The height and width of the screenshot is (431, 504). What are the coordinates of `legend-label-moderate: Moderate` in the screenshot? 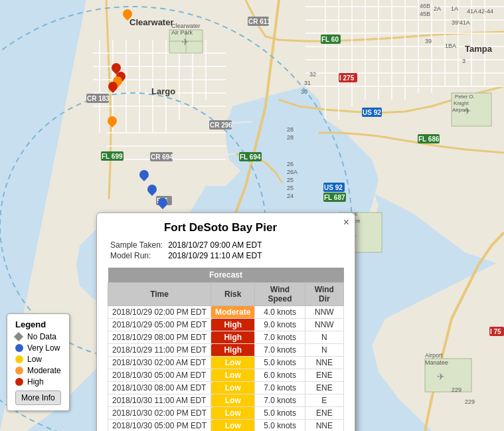 It's located at (44, 371).